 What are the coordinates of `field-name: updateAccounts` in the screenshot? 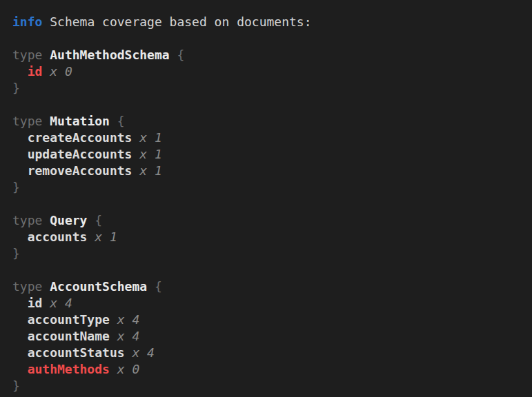 It's located at (80, 154).